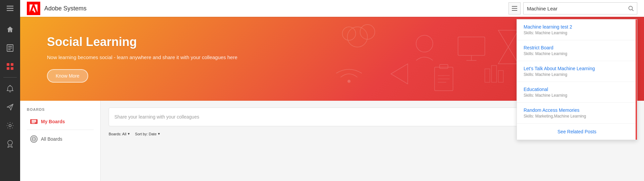  I want to click on search-input, so click(574, 8).